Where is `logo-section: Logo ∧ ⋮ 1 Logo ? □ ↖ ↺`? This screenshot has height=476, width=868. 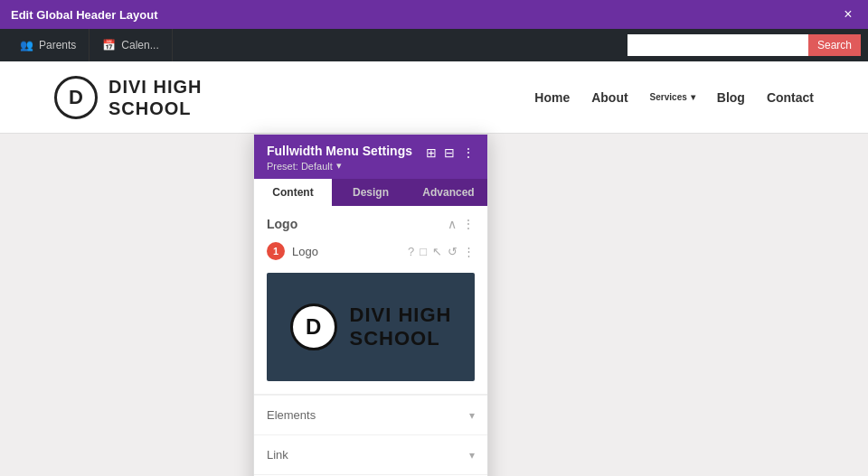
logo-section: Logo ∧ ⋮ 1 Logo ? □ ↖ ↺ is located at coordinates (371, 300).